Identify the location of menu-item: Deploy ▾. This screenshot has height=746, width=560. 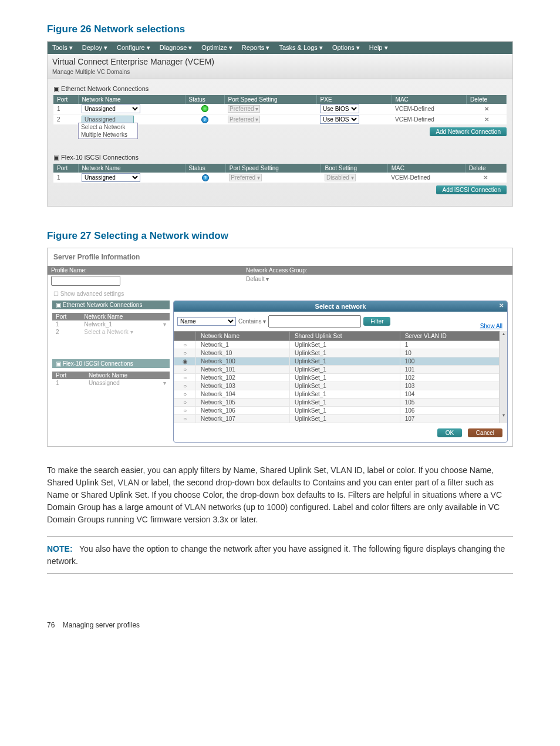
(95, 48).